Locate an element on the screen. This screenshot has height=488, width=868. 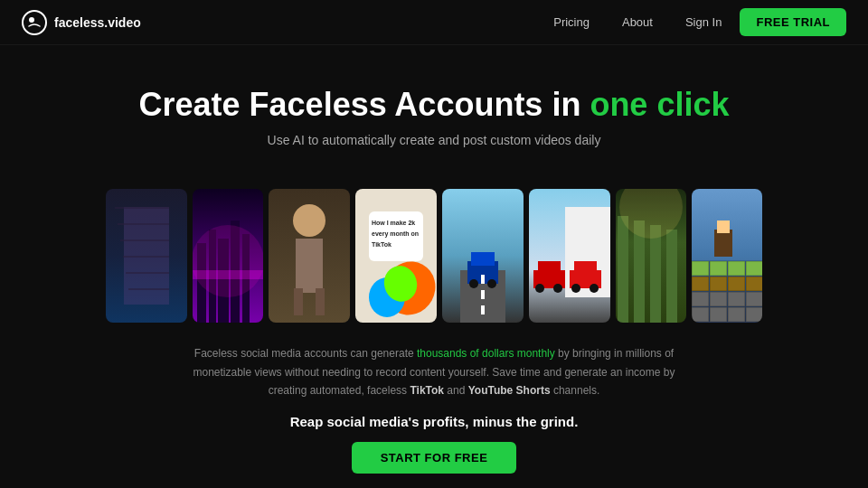
start-for-free-button: START FOR FREE is located at coordinates (434, 457).